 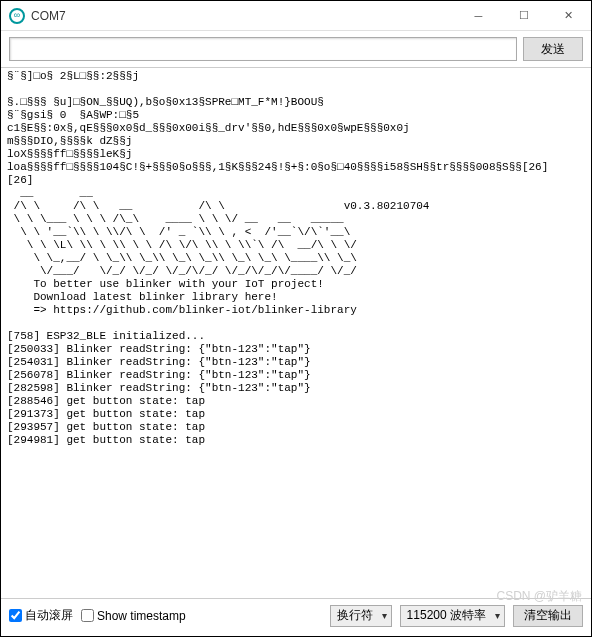 I want to click on titlebar: COM7 ─ ☐ ✕, so click(x=296, y=16).